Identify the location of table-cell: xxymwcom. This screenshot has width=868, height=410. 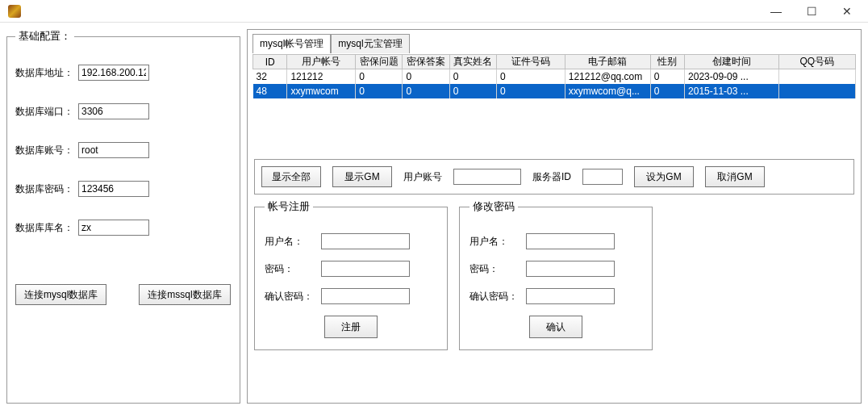
(321, 91).